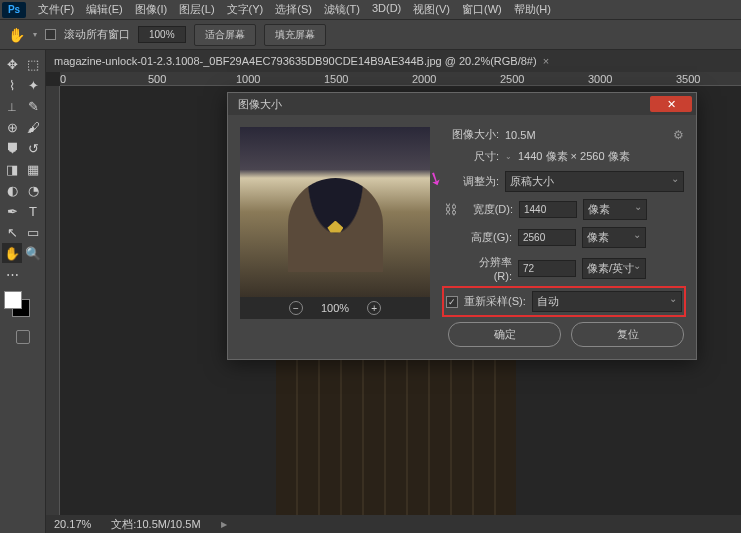 This screenshot has width=741, height=533. What do you see at coordinates (564, 302) in the screenshot?
I see `resample-highlight: ✓ 重新采样(S): 自动` at bounding box center [564, 302].